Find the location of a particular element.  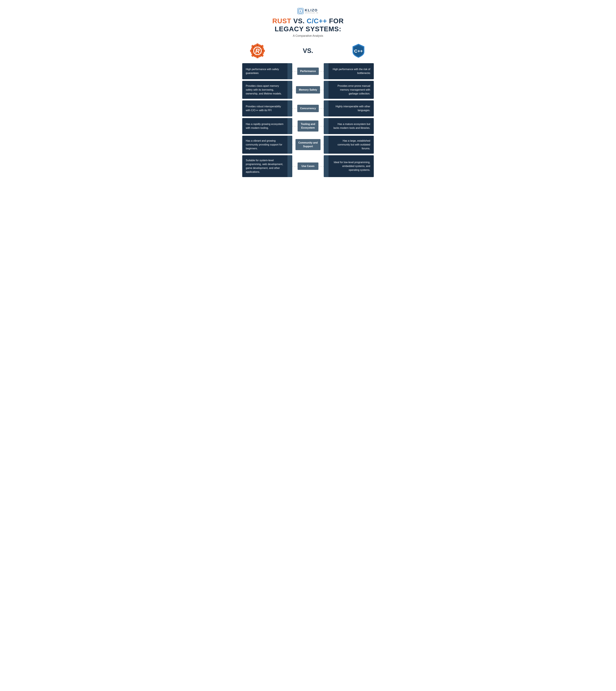

logo-area: K KLIZO solutions pvt. ltd. is located at coordinates (308, 11).